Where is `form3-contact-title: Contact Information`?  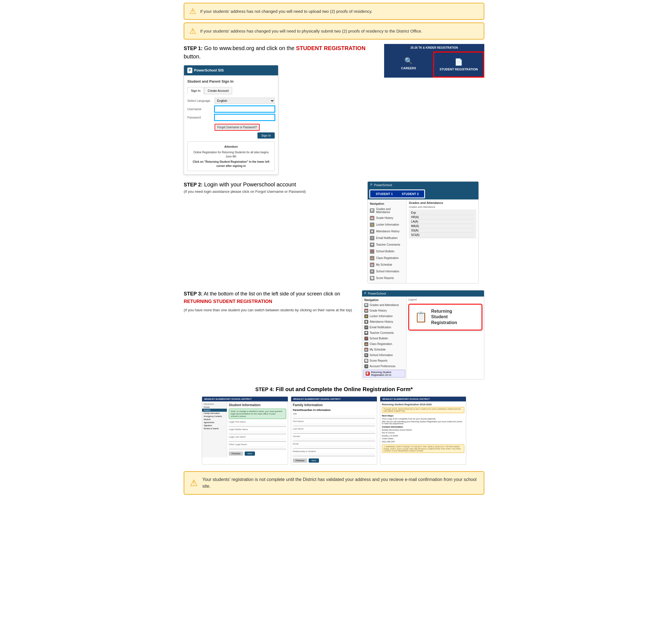 form3-contact-title: Contact Information is located at coordinates (423, 427).